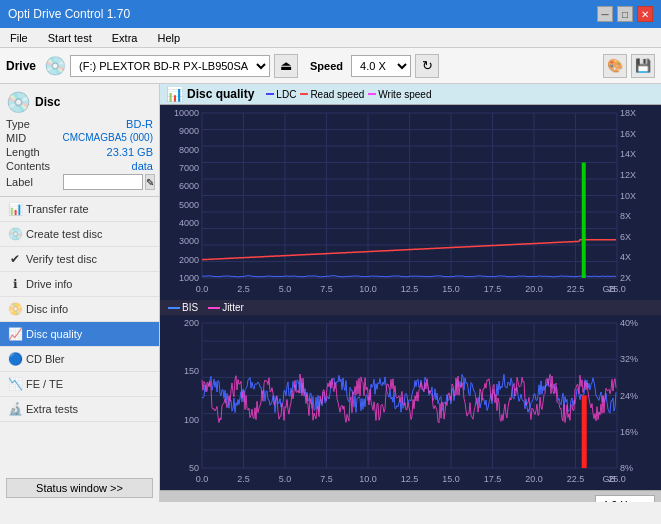 Image resolution: width=661 pixels, height=524 pixels. Describe the element at coordinates (80, 284) in the screenshot. I see `nav-item-drive-info: ℹ Drive info` at that location.